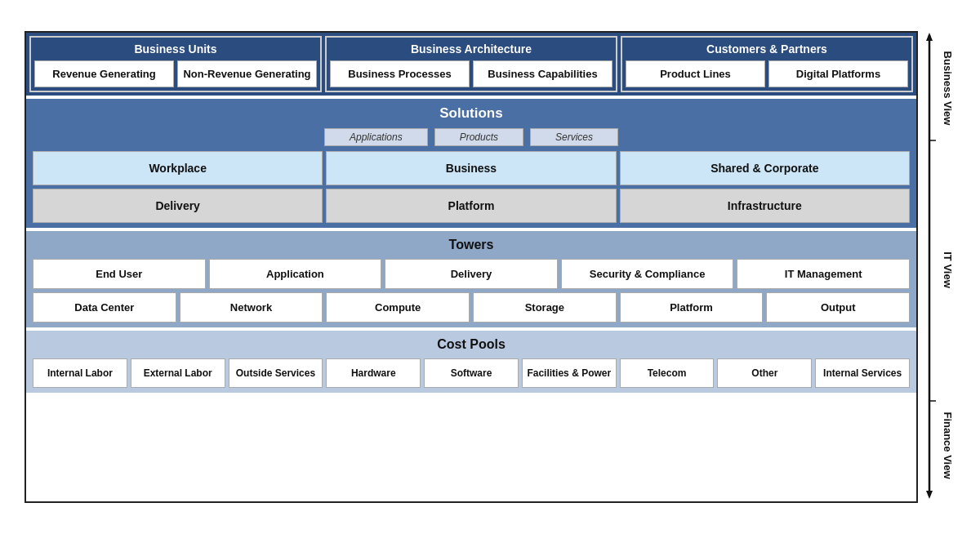 The image size is (980, 534). What do you see at coordinates (471, 64) in the screenshot?
I see `business-group-1: Business ArchitectureBusiness ProcessesB…` at bounding box center [471, 64].